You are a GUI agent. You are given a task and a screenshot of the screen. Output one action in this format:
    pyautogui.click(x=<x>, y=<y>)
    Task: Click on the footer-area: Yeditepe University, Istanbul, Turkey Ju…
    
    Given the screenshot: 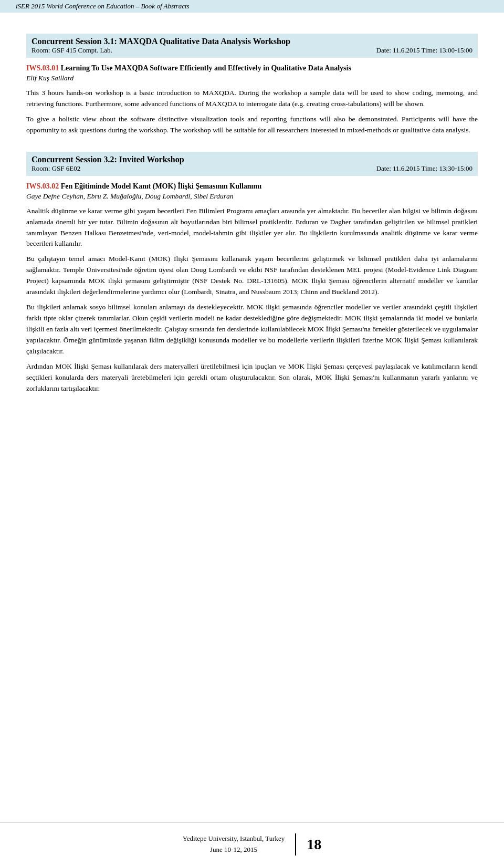 What is the action you would take?
    pyautogui.click(x=252, y=844)
    